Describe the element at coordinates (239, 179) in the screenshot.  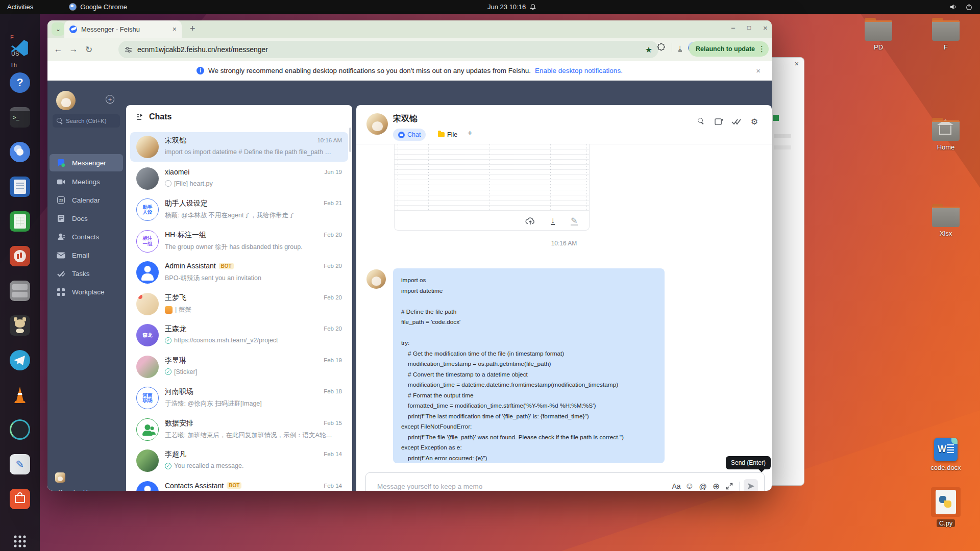
I see `chat-list-item: xiaomeiJun 19[File] heart.py` at that location.